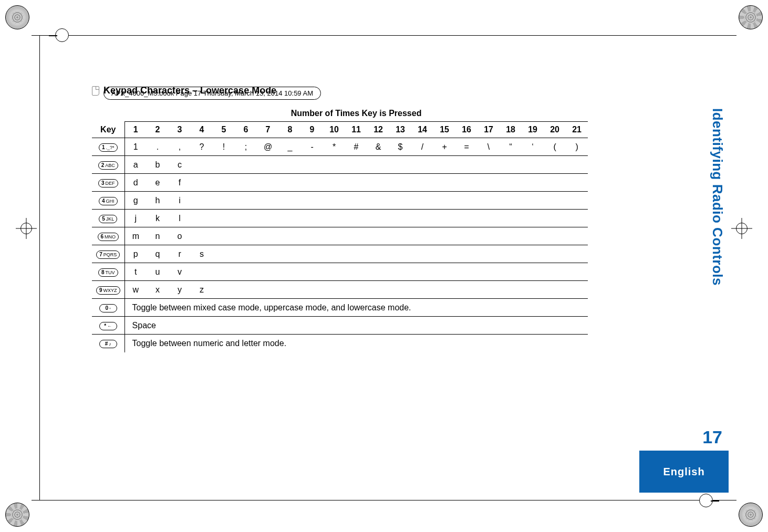  I want to click on table-col-header: 21, so click(577, 130).